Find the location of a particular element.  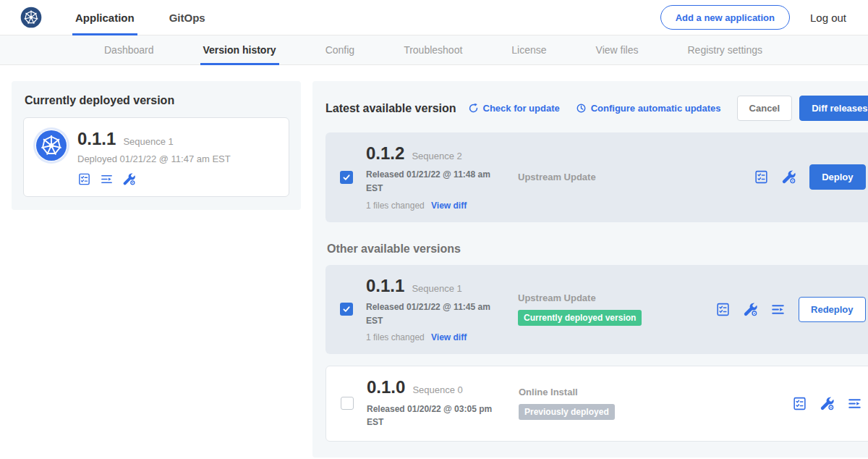

subnav-tab-label: View files is located at coordinates (618, 50).